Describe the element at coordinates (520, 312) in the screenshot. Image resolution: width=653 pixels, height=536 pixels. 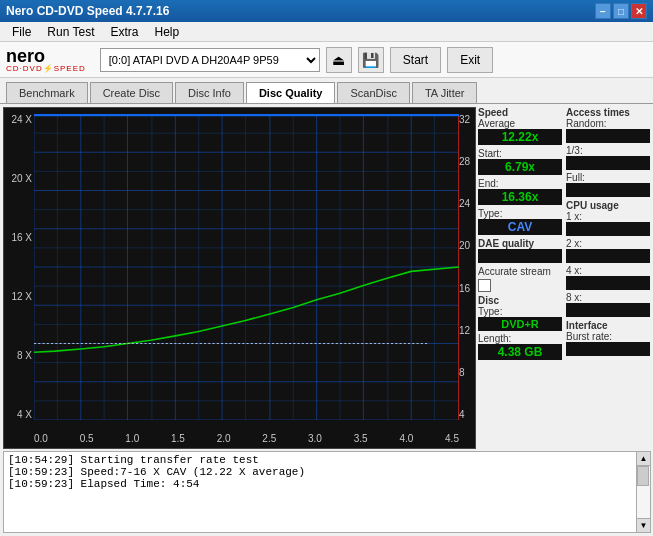
I see `disc-type-label: Type:` at that location.